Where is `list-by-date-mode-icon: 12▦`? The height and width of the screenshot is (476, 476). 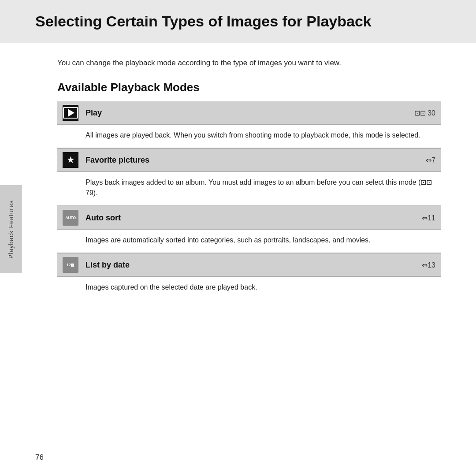 list-by-date-mode-icon: 12▦ is located at coordinates (71, 265).